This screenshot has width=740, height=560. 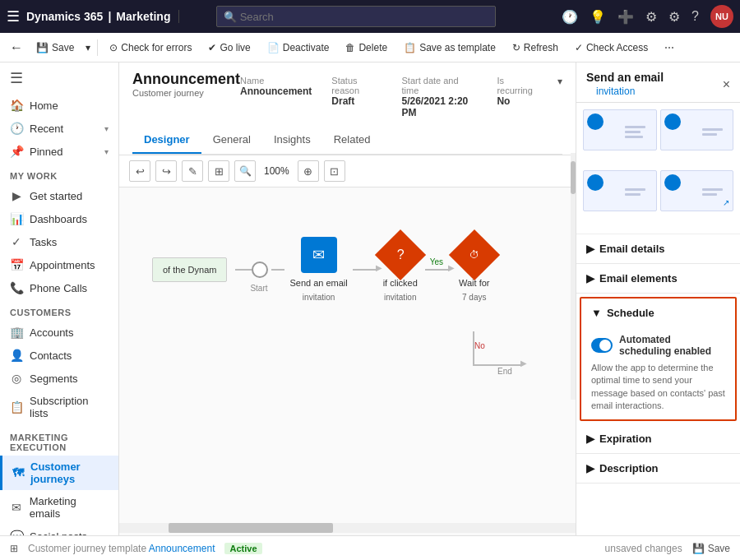 I want to click on canvas-scrollbar-thumb, so click(x=251, y=528).